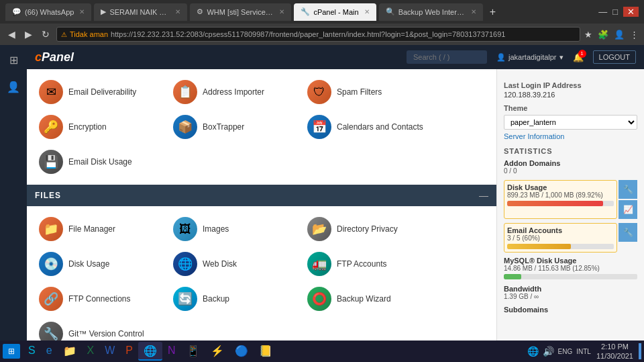 This screenshot has width=644, height=362. I want to click on last-login-ip: 120.188.39.216, so click(570, 95).